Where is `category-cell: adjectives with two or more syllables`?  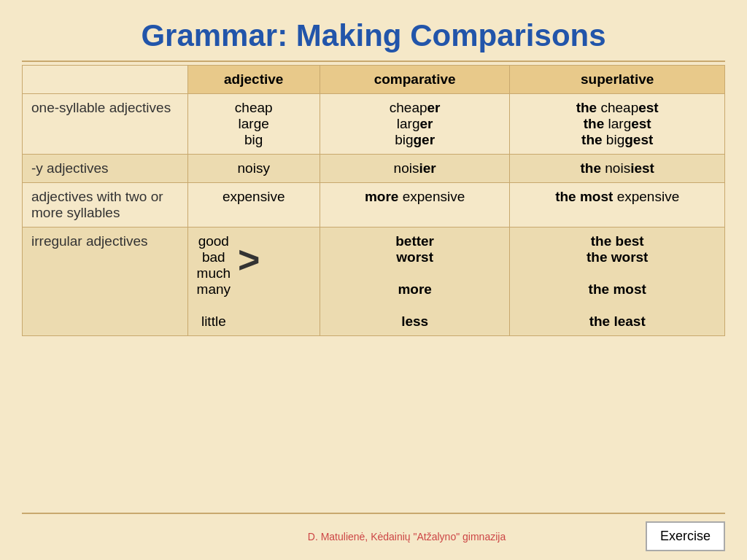
category-cell: adjectives with two or more syllables is located at coordinates (105, 206).